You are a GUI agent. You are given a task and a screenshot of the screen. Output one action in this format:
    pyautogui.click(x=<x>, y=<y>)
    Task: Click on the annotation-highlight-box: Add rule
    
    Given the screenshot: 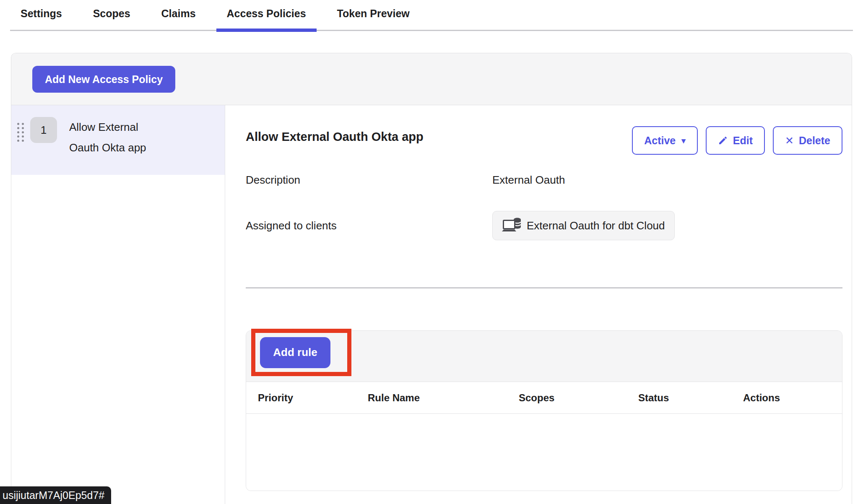 What is the action you would take?
    pyautogui.click(x=301, y=352)
    